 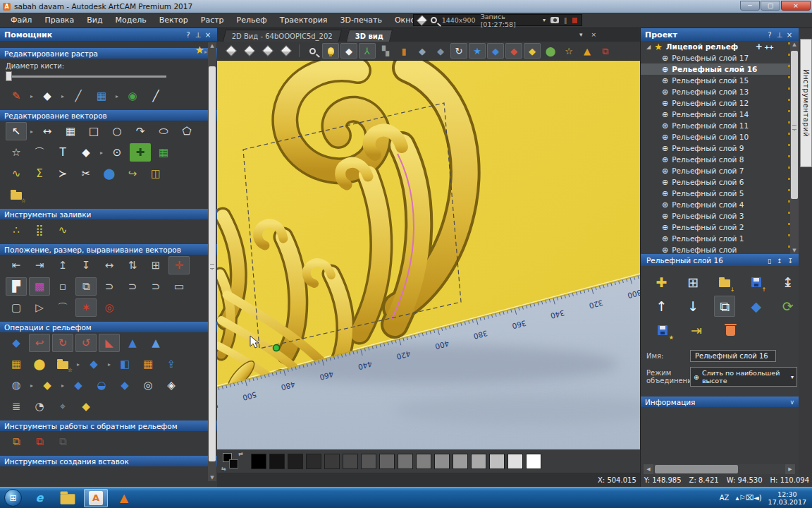 What do you see at coordinates (47, 96) in the screenshot?
I see `erase-button: ◆` at bounding box center [47, 96].